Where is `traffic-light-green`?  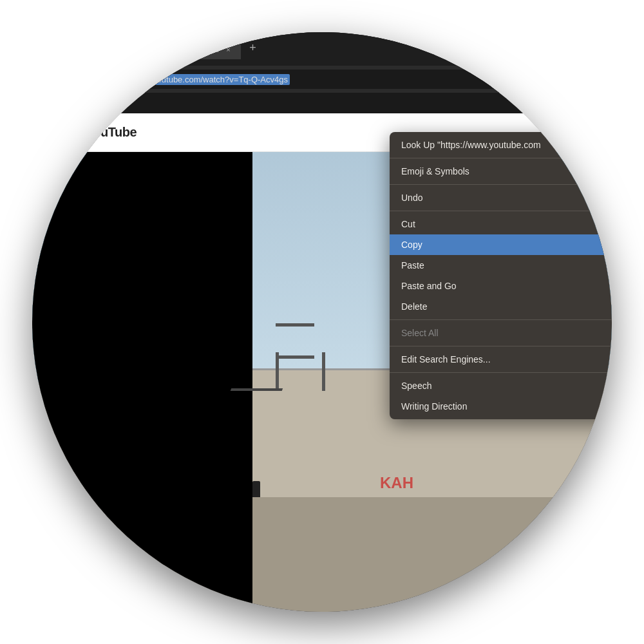
traffic-light-green is located at coordinates (72, 49).